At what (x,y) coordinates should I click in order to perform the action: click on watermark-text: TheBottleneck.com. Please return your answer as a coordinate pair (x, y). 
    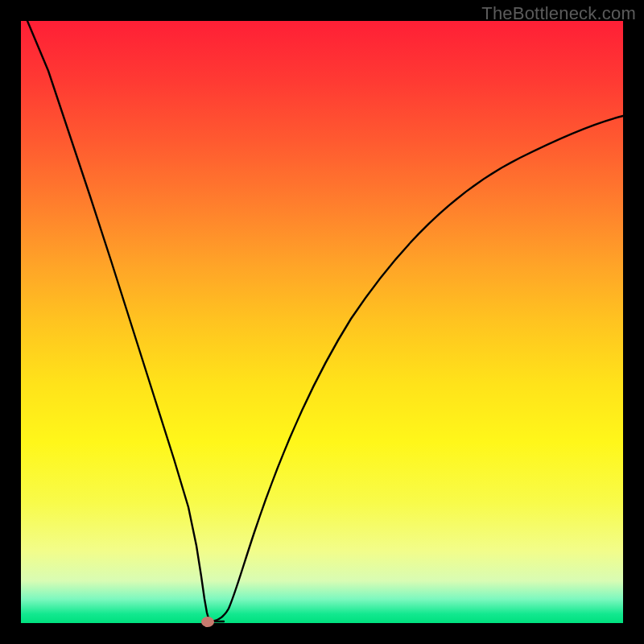
    Looking at the image, I should click on (559, 14).